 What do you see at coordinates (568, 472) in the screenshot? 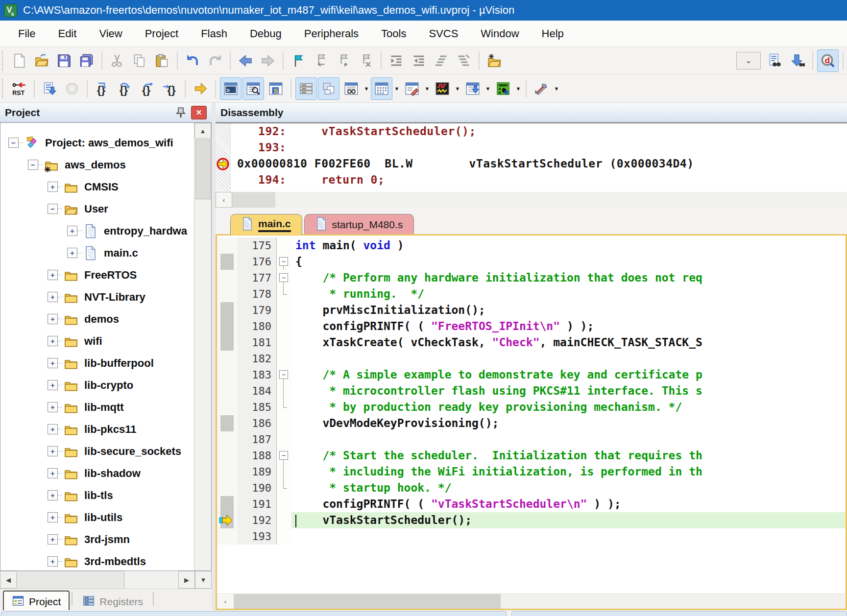
I see `code-text: * including the WiFi initialization, is …` at bounding box center [568, 472].